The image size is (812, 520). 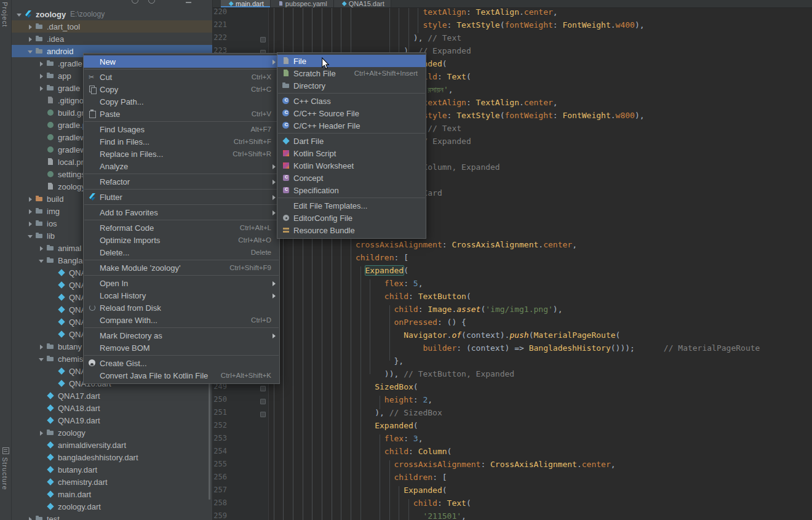 What do you see at coordinates (181, 228) in the screenshot?
I see `menu-item-reformat-code: Reformat CodeCtrl+Alt+L` at bounding box center [181, 228].